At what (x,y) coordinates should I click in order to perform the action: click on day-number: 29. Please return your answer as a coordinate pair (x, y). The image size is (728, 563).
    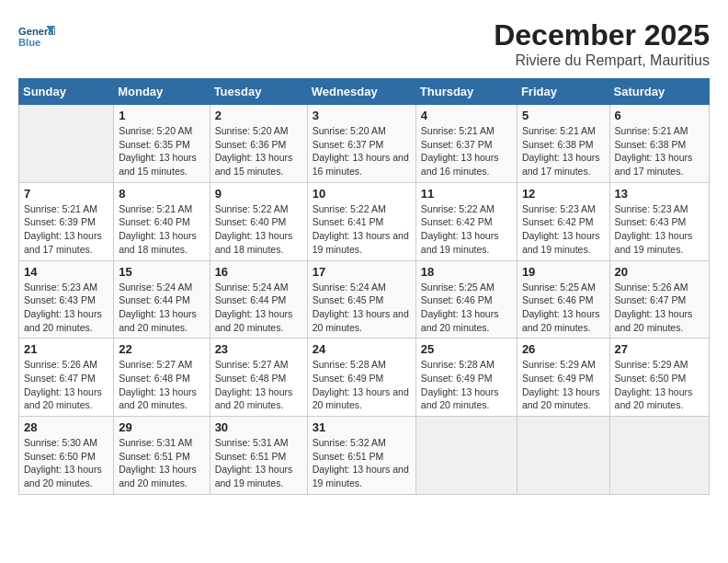
    Looking at the image, I should click on (162, 427).